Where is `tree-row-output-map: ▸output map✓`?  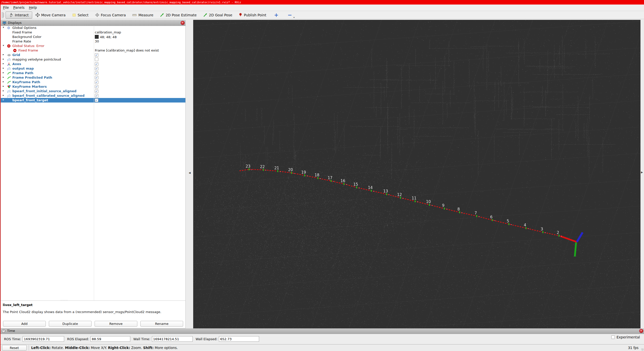
tree-row-output-map: ▸output map✓ is located at coordinates (93, 69).